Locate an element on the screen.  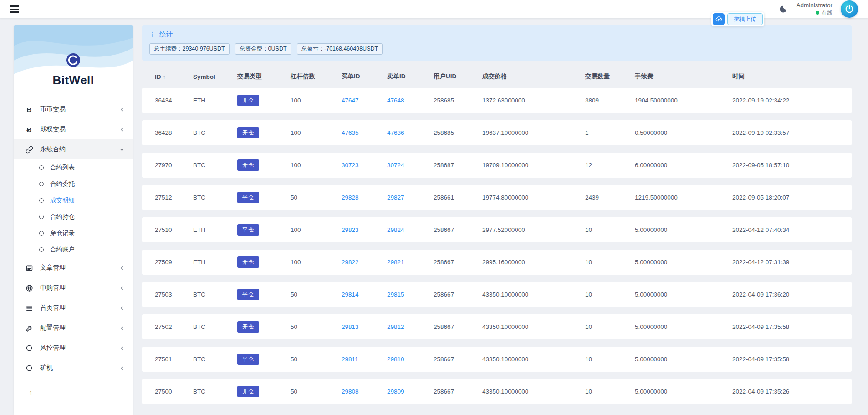
cell-id: 27970 is located at coordinates (165, 165).